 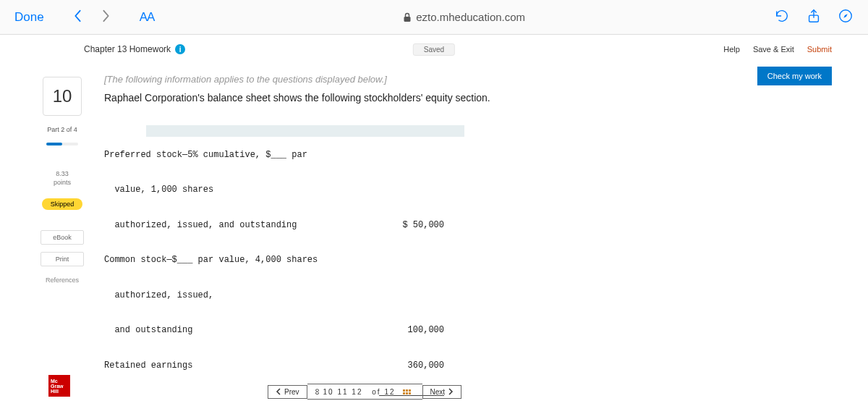 What do you see at coordinates (62, 182) in the screenshot?
I see `points-text: points` at bounding box center [62, 182].